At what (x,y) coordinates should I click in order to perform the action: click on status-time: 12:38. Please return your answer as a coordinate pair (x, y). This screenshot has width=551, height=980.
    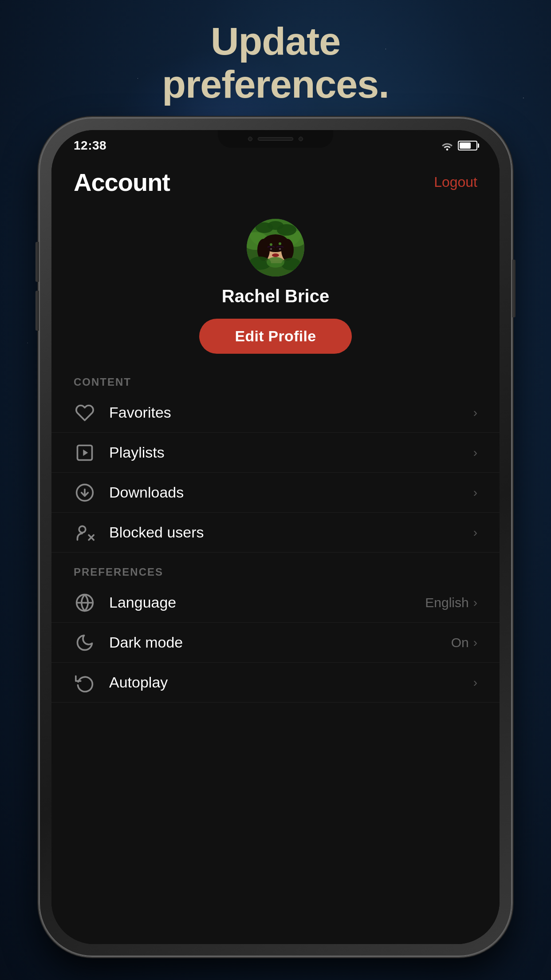
    Looking at the image, I should click on (90, 146).